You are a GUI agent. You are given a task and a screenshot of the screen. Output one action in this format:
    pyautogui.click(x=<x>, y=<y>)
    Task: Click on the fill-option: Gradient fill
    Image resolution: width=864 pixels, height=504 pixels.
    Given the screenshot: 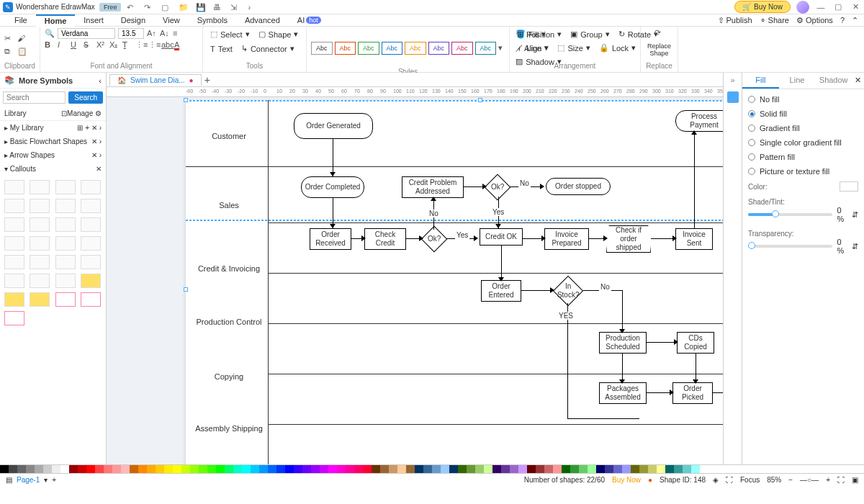 What is the action you would take?
    pyautogui.click(x=804, y=128)
    